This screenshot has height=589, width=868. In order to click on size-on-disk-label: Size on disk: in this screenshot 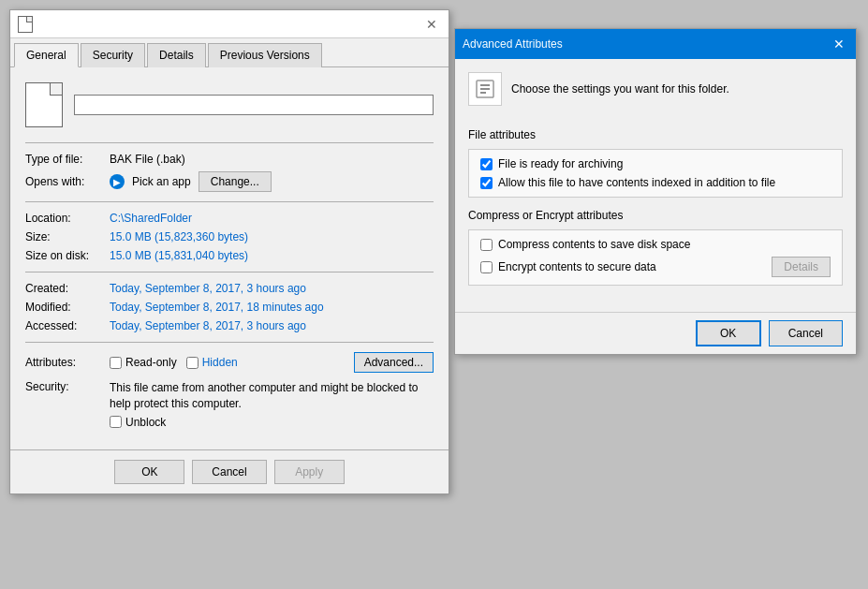, I will do `click(67, 256)`.